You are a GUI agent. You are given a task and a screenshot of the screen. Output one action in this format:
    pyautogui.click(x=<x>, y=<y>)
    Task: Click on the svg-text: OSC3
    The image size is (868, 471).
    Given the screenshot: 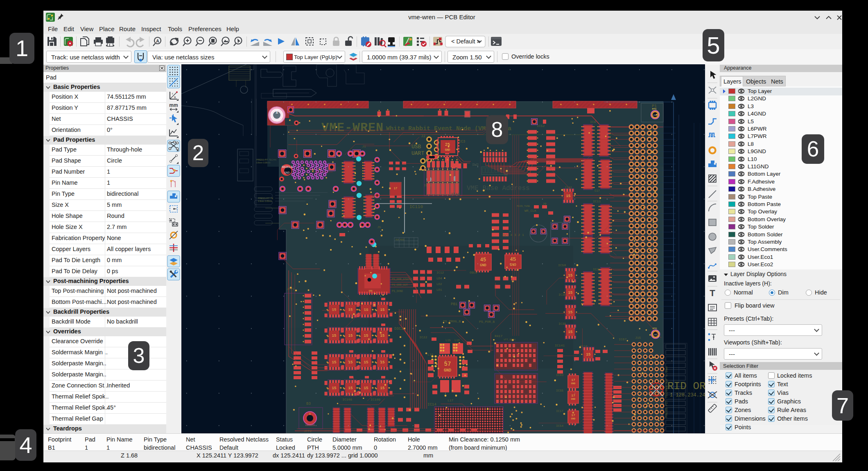 What is the action you would take?
    pyautogui.click(x=473, y=273)
    